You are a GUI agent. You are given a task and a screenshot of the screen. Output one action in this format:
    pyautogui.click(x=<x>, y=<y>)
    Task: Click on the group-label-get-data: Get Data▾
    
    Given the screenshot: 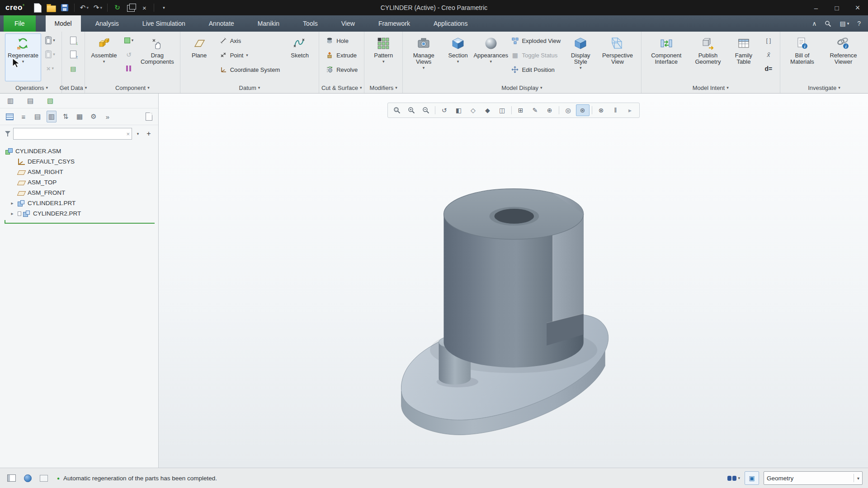 What is the action you would take?
    pyautogui.click(x=73, y=88)
    